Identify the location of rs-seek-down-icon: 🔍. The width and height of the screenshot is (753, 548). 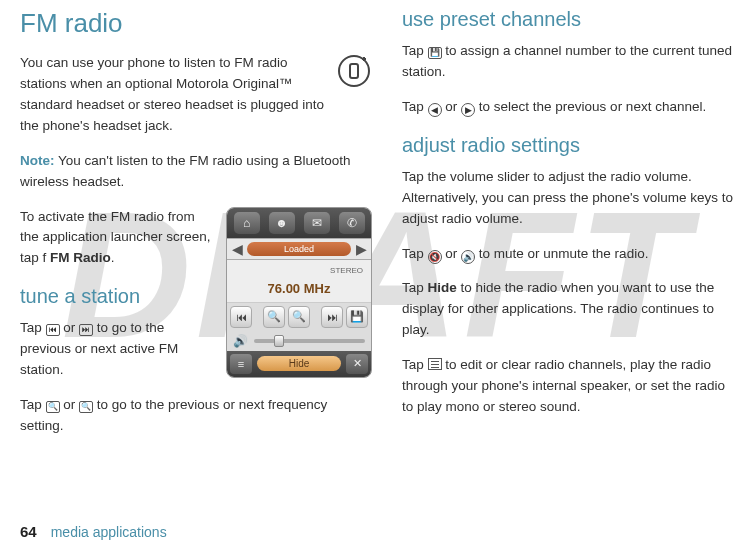
(274, 317).